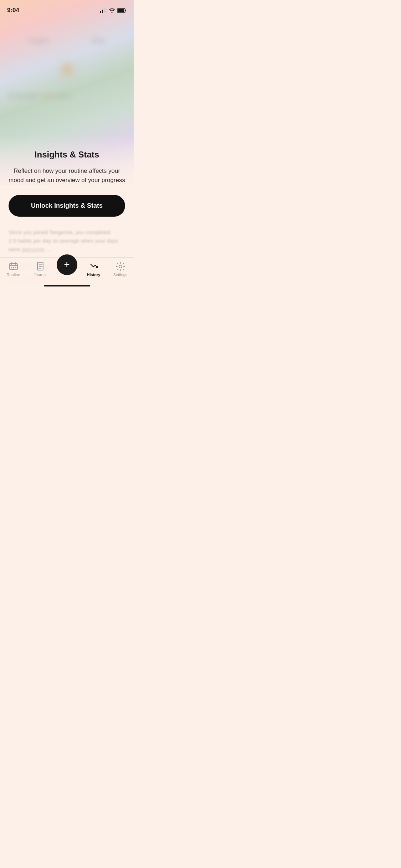  What do you see at coordinates (67, 69) in the screenshot?
I see `sun-icon` at bounding box center [67, 69].